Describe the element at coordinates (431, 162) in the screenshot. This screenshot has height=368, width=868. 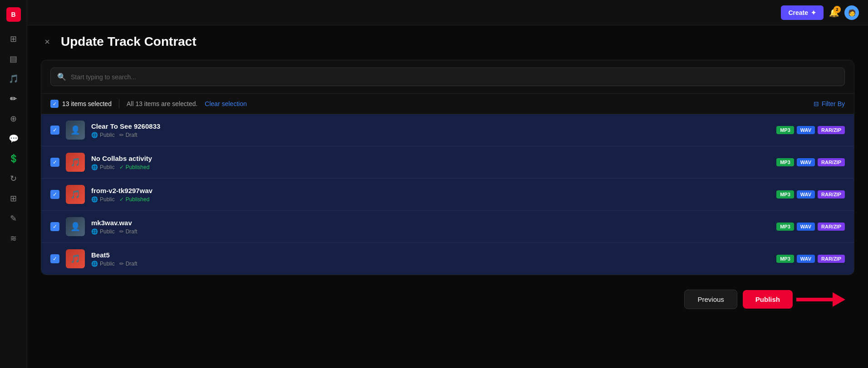
I see `track-info: No Collabs activity 🌐 Public ✓ Published` at that location.